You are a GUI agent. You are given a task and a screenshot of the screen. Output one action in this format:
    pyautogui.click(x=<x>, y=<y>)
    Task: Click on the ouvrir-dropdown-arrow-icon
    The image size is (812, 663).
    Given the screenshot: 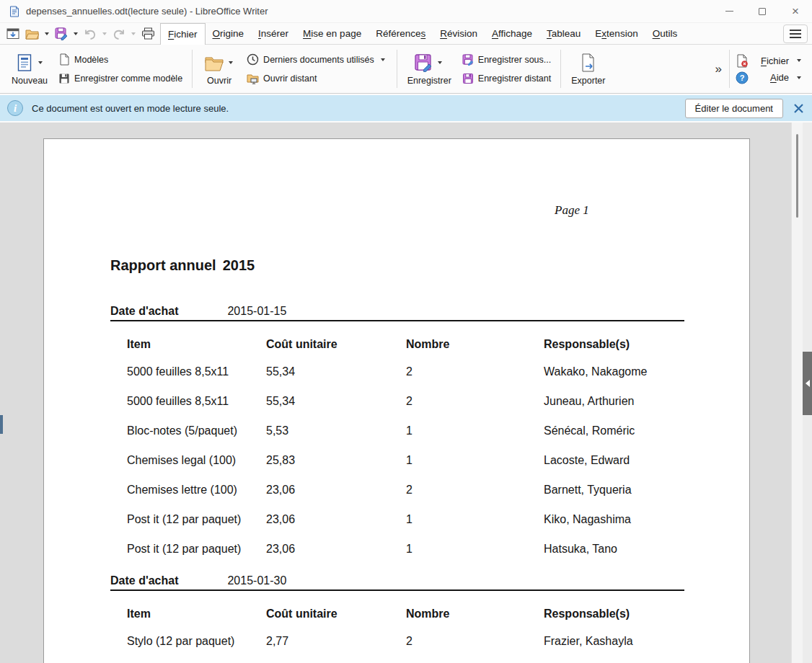 What is the action you would take?
    pyautogui.click(x=231, y=63)
    